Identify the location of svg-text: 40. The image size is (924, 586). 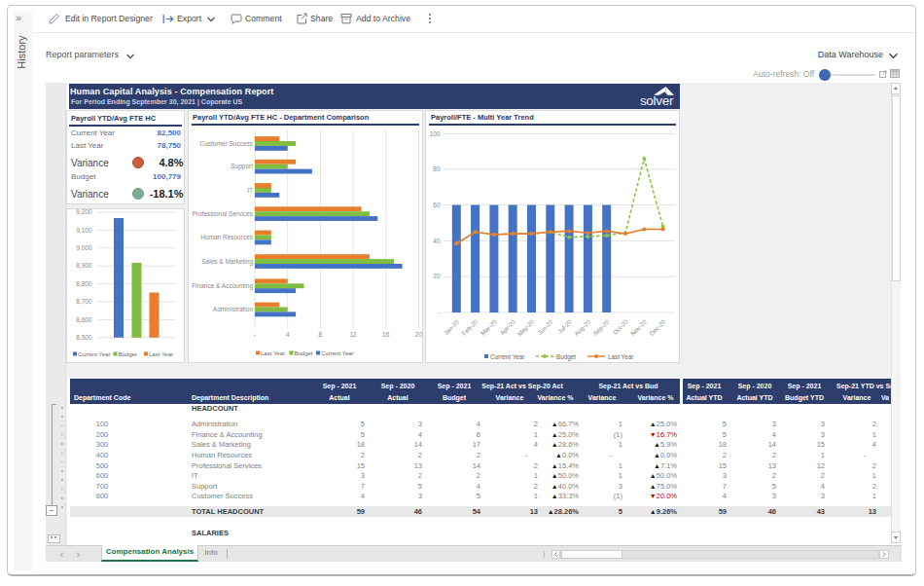
(437, 241).